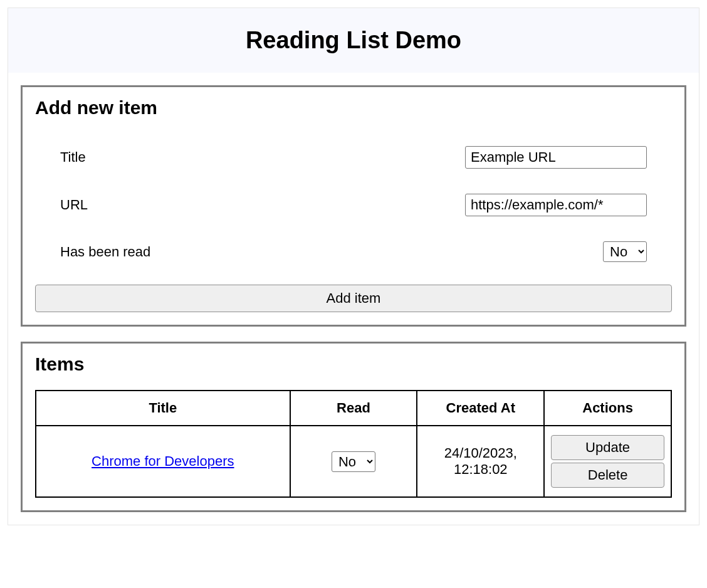  I want to click on title-input, so click(556, 157).